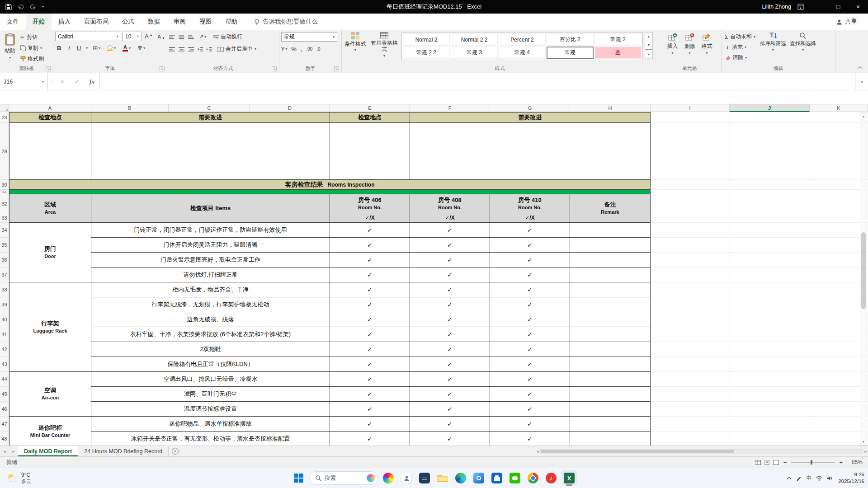 Image resolution: width=868 pixels, height=488 pixels. What do you see at coordinates (5, 424) in the screenshot?
I see `row-header: 47` at bounding box center [5, 424].